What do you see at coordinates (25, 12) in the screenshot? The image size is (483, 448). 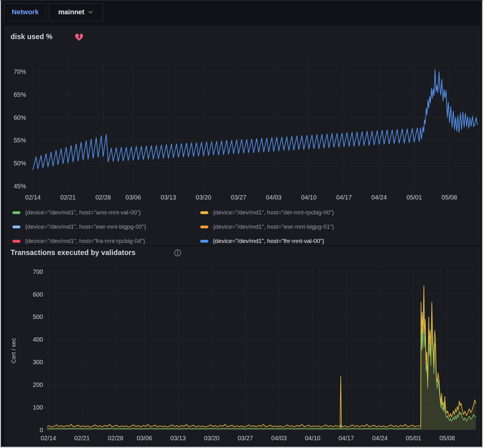 I see `network-variable-label: Network` at bounding box center [25, 12].